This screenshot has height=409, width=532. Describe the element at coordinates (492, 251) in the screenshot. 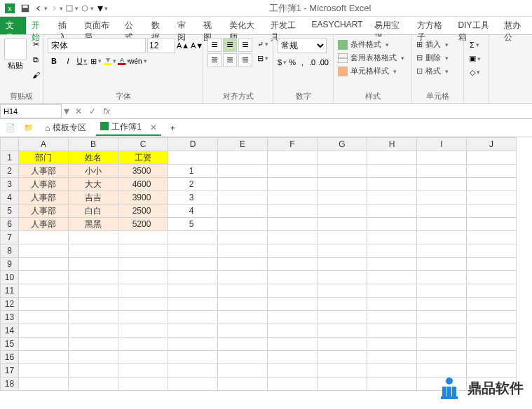

I see `cell-J8` at that location.